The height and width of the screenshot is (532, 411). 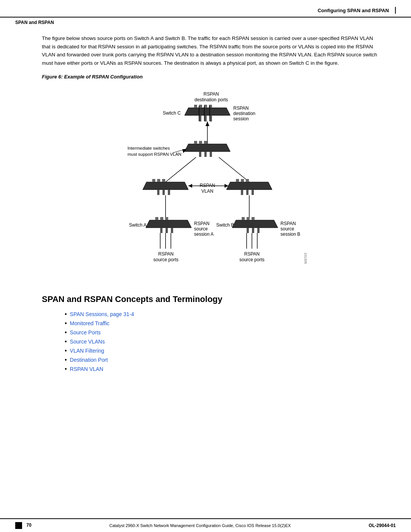 What do you see at coordinates (223, 351) in the screenshot?
I see `list-item: VLAN Filtering` at bounding box center [223, 351].